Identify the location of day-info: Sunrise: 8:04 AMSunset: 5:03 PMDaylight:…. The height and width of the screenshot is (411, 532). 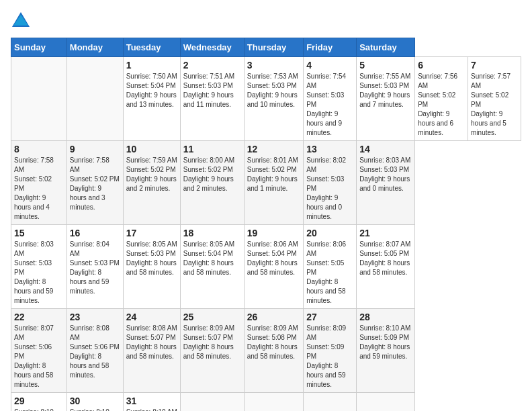
(95, 267).